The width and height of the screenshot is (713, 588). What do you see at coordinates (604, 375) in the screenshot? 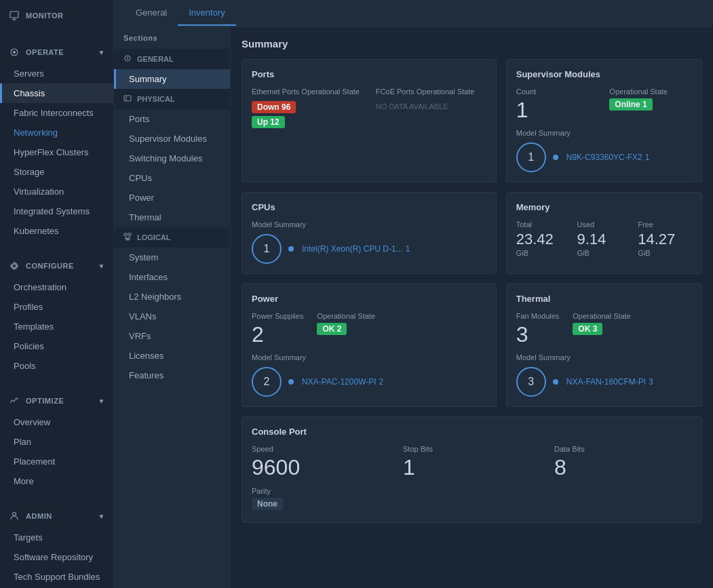
I see `thermal-model-summary: Model Summary 3 NXA-FAN-160CFM-PI3` at bounding box center [604, 375].